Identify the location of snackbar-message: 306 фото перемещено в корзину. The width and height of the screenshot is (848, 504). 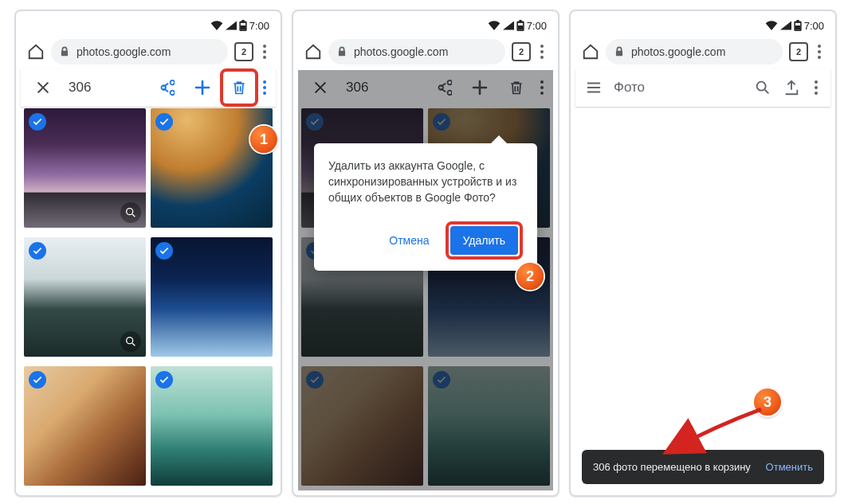
(672, 467).